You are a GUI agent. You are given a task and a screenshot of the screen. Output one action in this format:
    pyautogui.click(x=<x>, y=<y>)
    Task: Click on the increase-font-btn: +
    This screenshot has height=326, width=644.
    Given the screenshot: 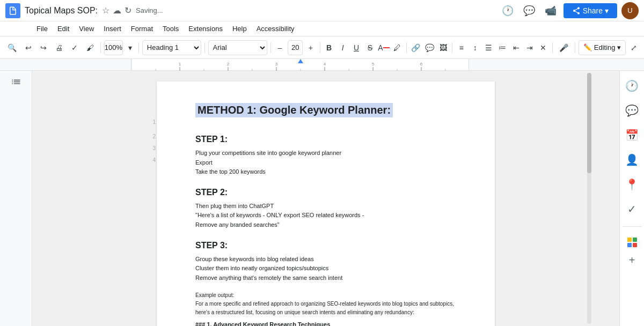 What is the action you would take?
    pyautogui.click(x=310, y=48)
    